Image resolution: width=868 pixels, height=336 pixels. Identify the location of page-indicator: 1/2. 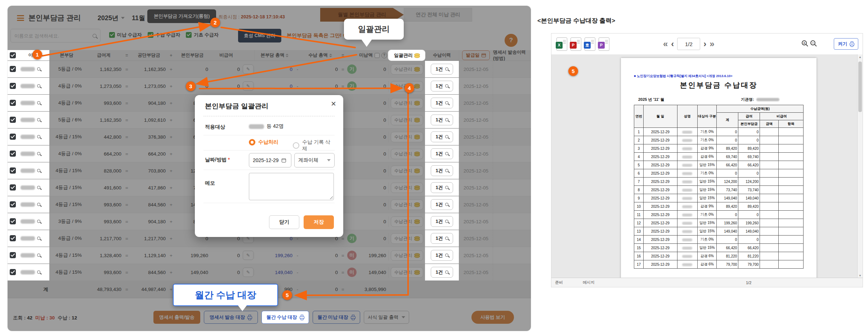
(689, 44).